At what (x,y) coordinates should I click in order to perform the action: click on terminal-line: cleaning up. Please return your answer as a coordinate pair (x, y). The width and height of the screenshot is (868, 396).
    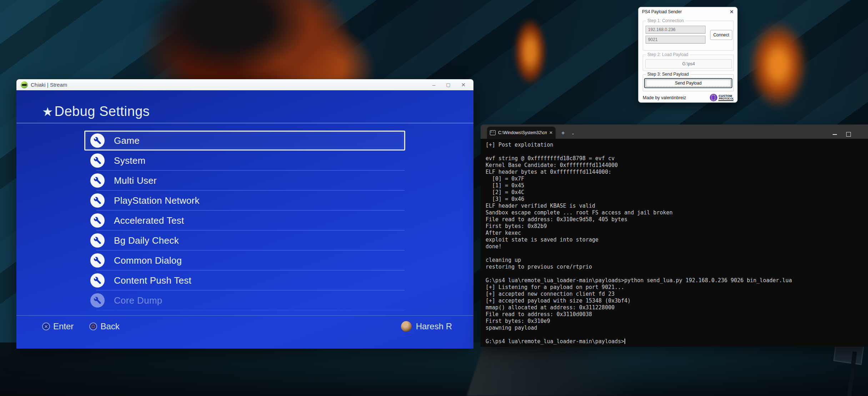
    Looking at the image, I should click on (677, 260).